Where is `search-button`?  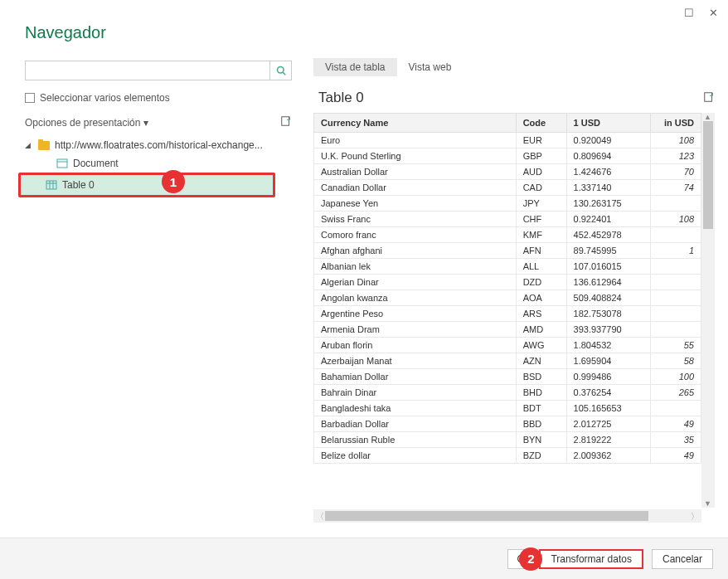 search-button is located at coordinates (281, 71).